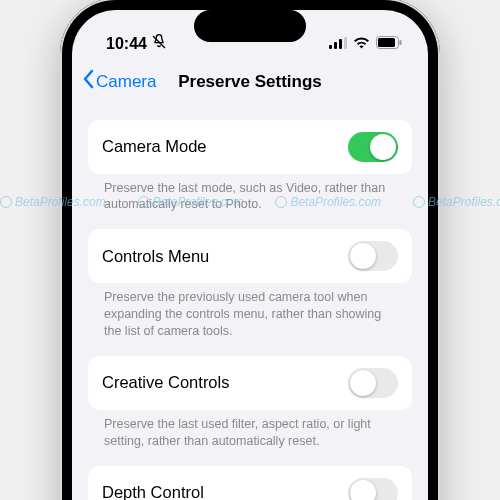 This screenshot has height=500, width=500. What do you see at coordinates (250, 199) in the screenshot?
I see `setting-description: Preserve the last mode, such as Video, r…` at bounding box center [250, 199].